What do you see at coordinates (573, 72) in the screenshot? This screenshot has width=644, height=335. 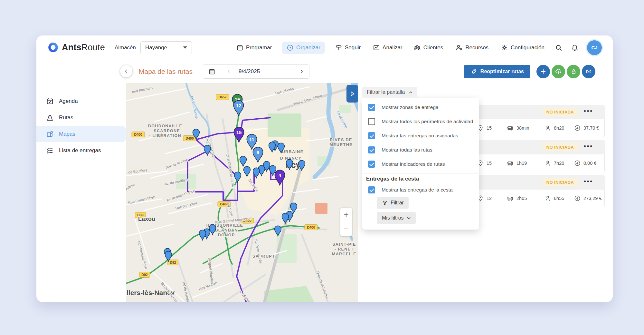 I see `lock-routes-button` at bounding box center [573, 72].